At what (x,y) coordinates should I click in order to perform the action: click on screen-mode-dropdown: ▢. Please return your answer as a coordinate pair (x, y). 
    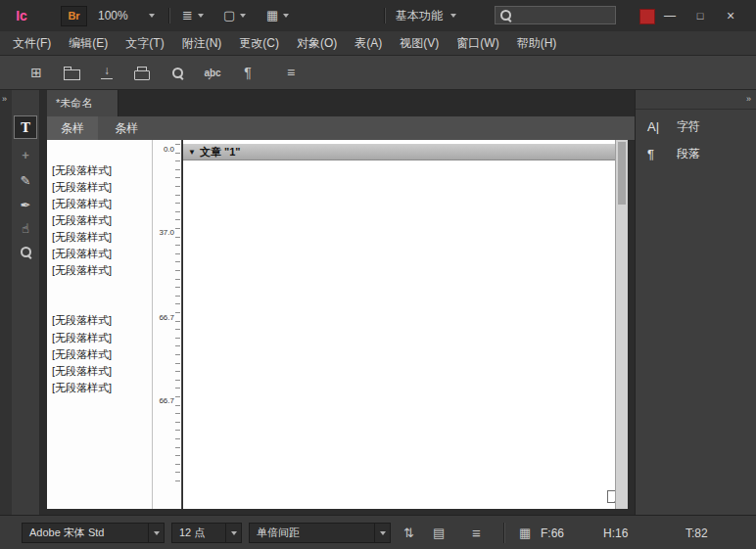
    Looking at the image, I should click on (235, 16).